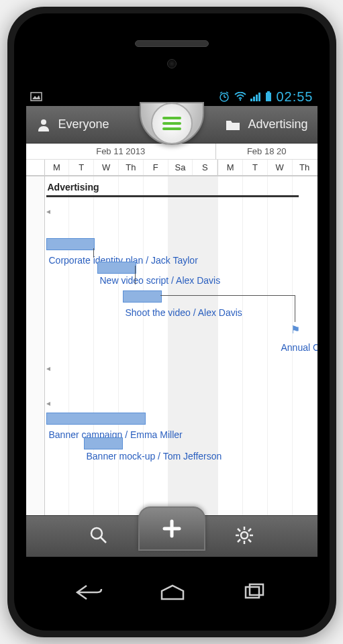 The height and width of the screenshot is (644, 343). Describe the element at coordinates (172, 529) in the screenshot. I see `plus-icon` at that location.